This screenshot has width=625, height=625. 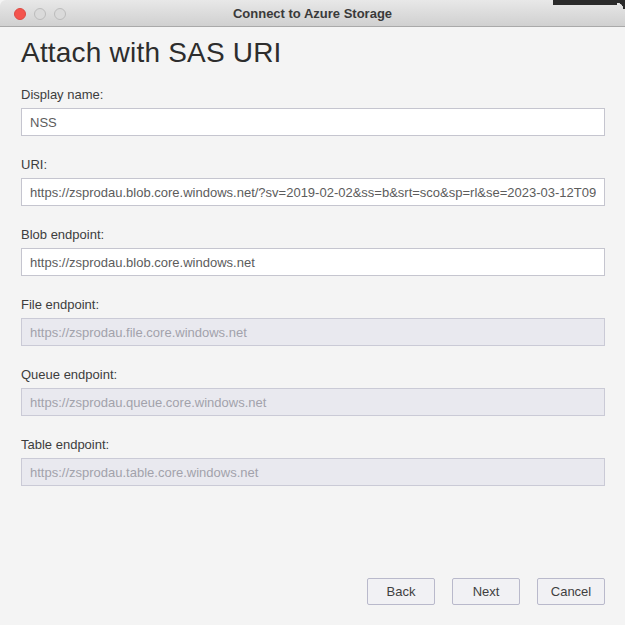 I want to click on uri-label: URI:, so click(x=313, y=164).